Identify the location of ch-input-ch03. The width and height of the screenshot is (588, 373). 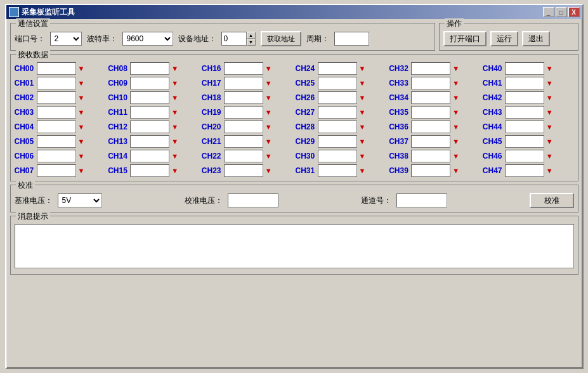
(56, 112).